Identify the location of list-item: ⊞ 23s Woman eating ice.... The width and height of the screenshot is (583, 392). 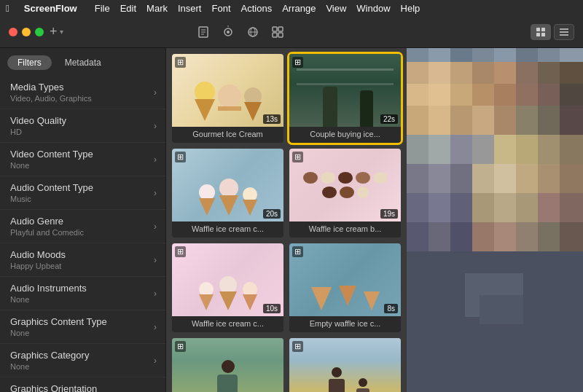
(227, 365).